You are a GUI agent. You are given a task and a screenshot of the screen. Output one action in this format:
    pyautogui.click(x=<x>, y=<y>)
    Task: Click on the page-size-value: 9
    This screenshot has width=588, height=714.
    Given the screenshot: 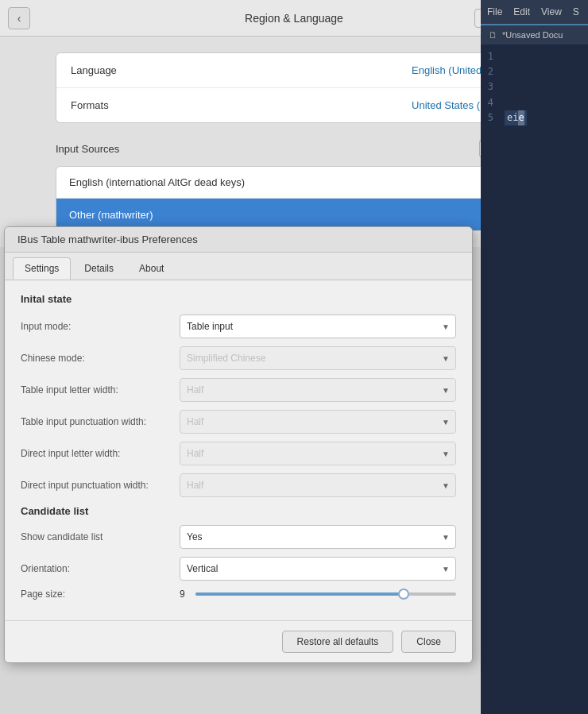 What is the action you would take?
    pyautogui.click(x=184, y=594)
    